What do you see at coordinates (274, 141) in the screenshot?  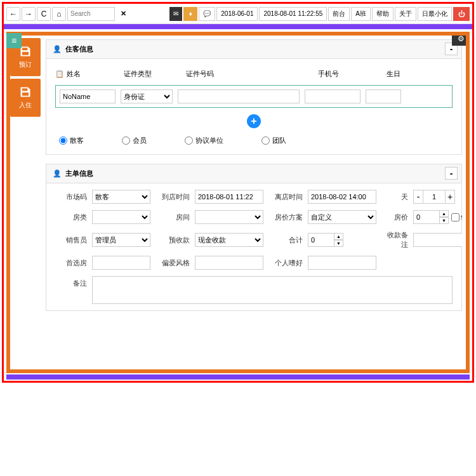 I see `radio-group: 团队` at bounding box center [274, 141].